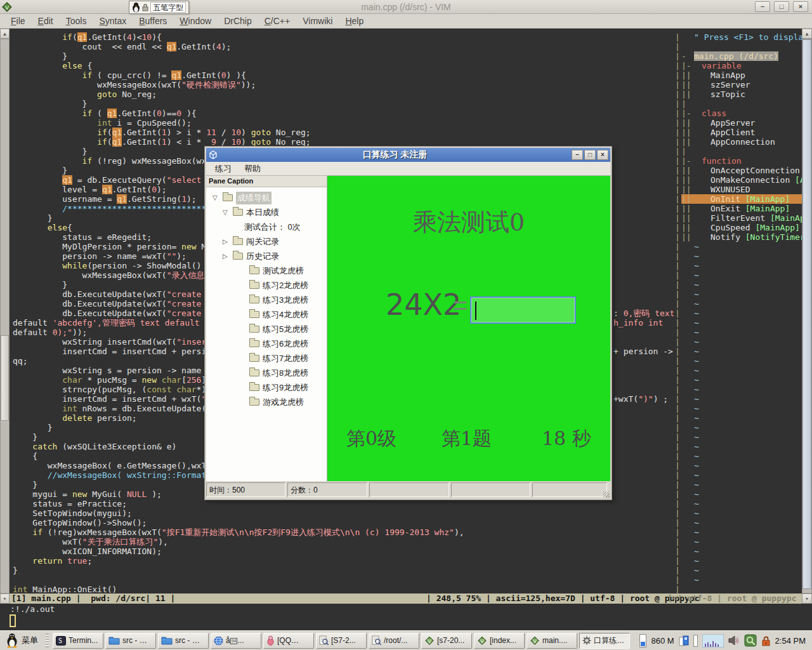 Image resolution: width=812 pixels, height=650 pixels. Describe the element at coordinates (406, 617) in the screenshot. I see `vim-cmdline: :!./a.out` at that location.